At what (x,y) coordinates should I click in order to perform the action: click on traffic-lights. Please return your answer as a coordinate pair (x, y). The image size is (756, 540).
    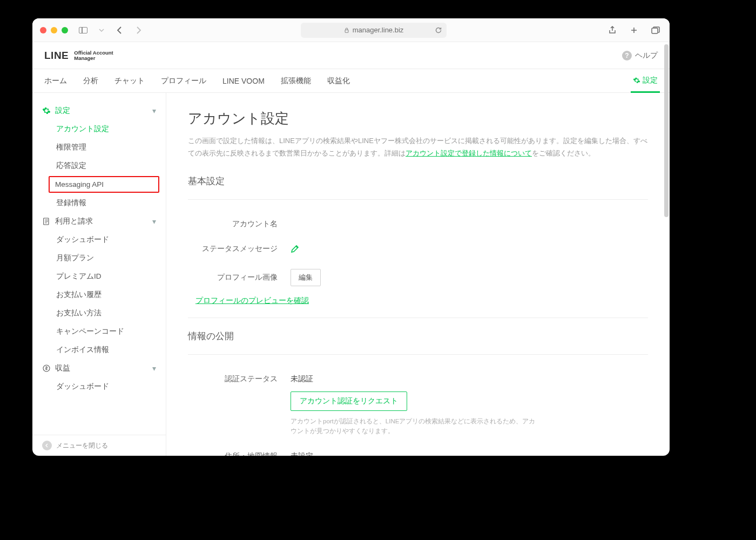
    Looking at the image, I should click on (54, 30).